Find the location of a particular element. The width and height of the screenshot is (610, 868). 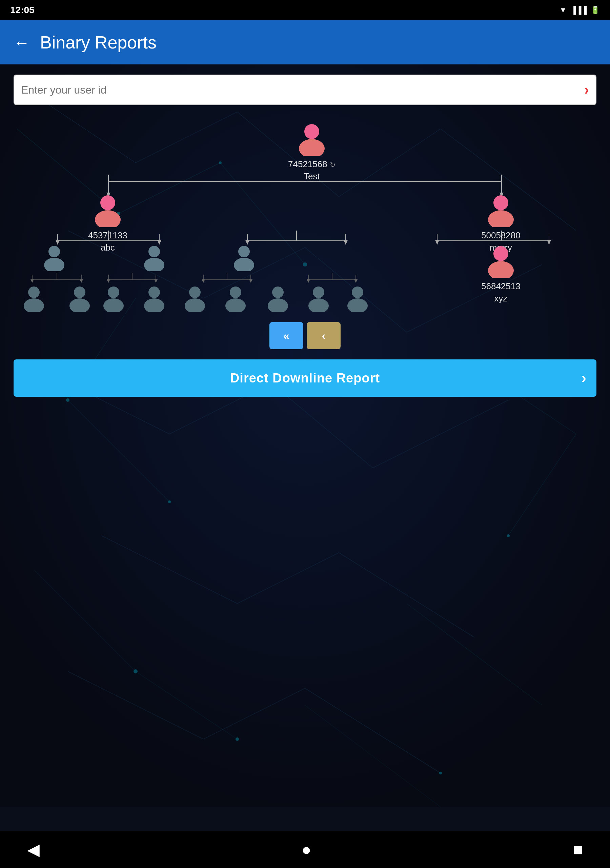

status-icons: ▼ ▐▐▐ 🔋 is located at coordinates (580, 10).